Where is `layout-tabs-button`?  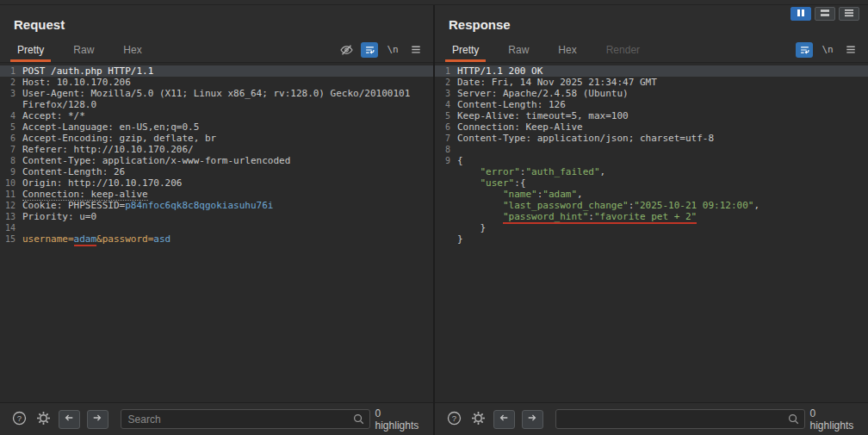 layout-tabs-button is located at coordinates (849, 14).